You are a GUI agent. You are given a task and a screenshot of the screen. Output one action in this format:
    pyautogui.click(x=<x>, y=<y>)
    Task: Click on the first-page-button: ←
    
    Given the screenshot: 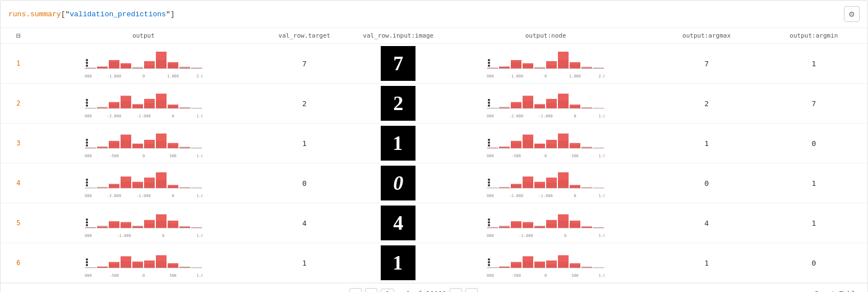 What is the action you would take?
    pyautogui.click(x=355, y=290)
    